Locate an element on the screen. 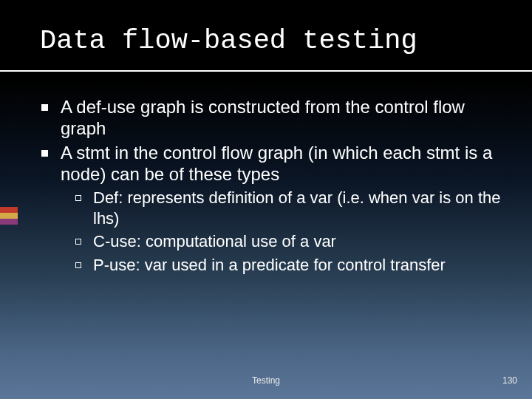 The image size is (532, 399). accent-gold is located at coordinates (9, 216).